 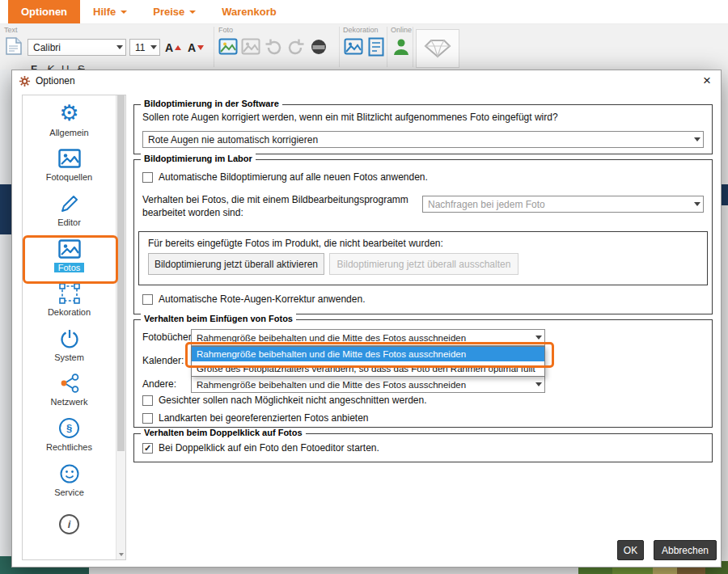 What do you see at coordinates (285, 177) in the screenshot?
I see `checkbox-row-auto-optimierung: Automatische Bildoptimierung auf alle ne…` at bounding box center [285, 177].